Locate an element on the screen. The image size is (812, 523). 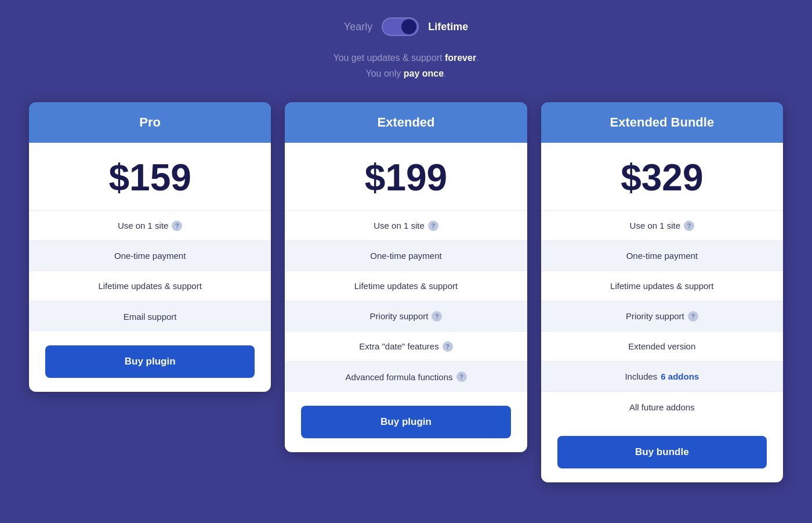
feature-row-extended-bundle-5: Includes 6 addons is located at coordinates (662, 377).